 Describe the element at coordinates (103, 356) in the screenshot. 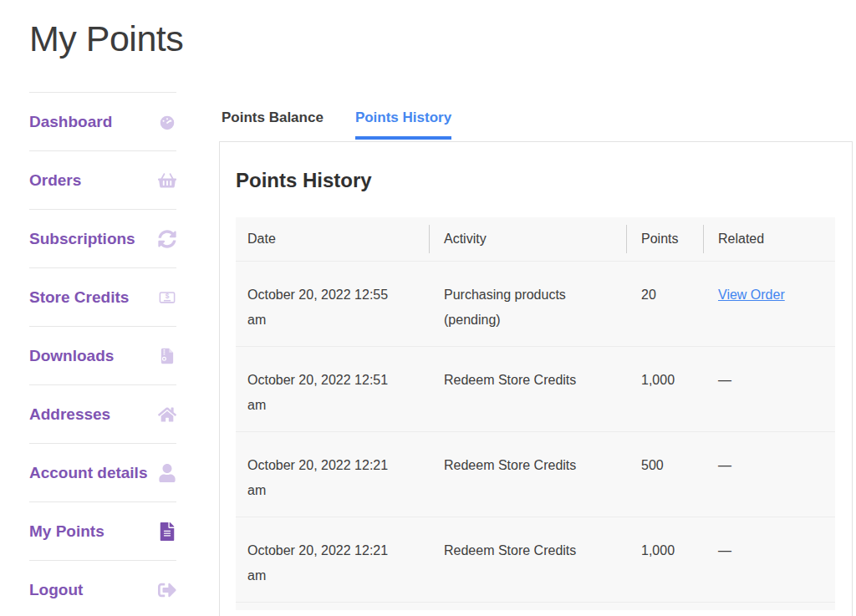

I see `sidebar-item-downloads: Downloads` at that location.